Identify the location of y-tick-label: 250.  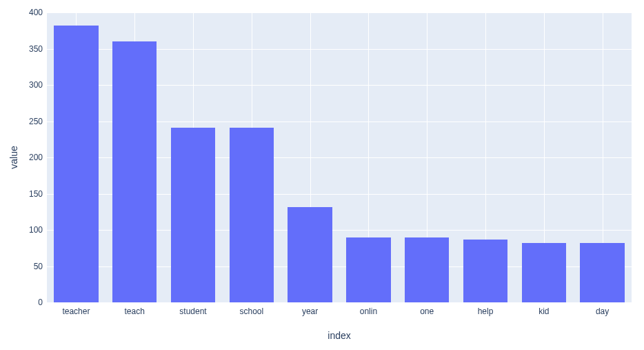
(23, 121).